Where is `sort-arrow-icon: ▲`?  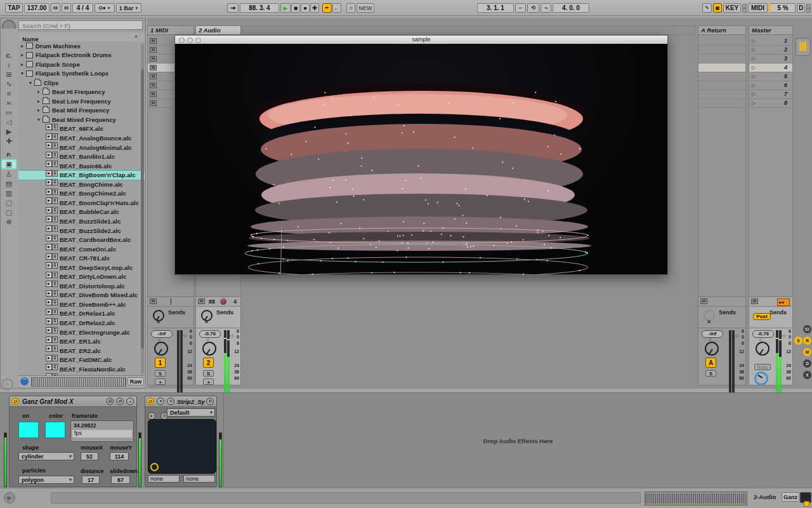
sort-arrow-icon: ▲ is located at coordinates (136, 36).